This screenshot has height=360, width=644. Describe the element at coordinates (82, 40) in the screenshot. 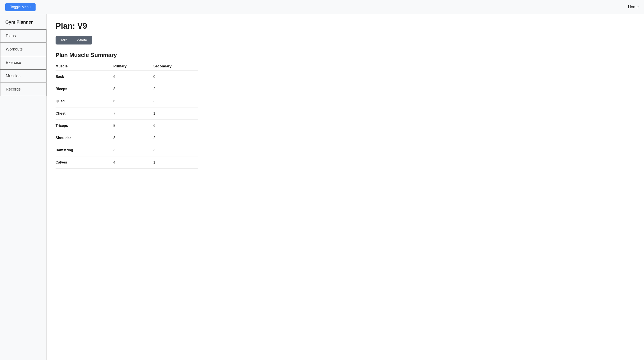

I see `delete-button: delete` at that location.